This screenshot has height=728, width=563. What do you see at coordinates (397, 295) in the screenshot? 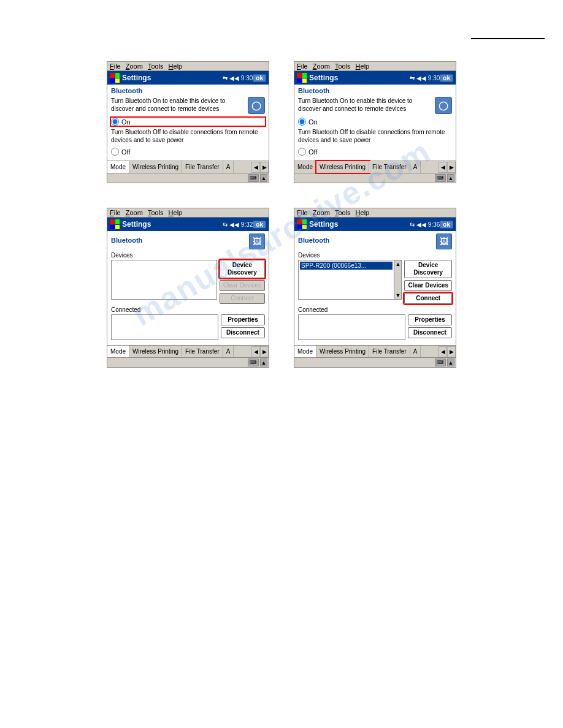
I see `scroll-down: ▼` at bounding box center [397, 295].